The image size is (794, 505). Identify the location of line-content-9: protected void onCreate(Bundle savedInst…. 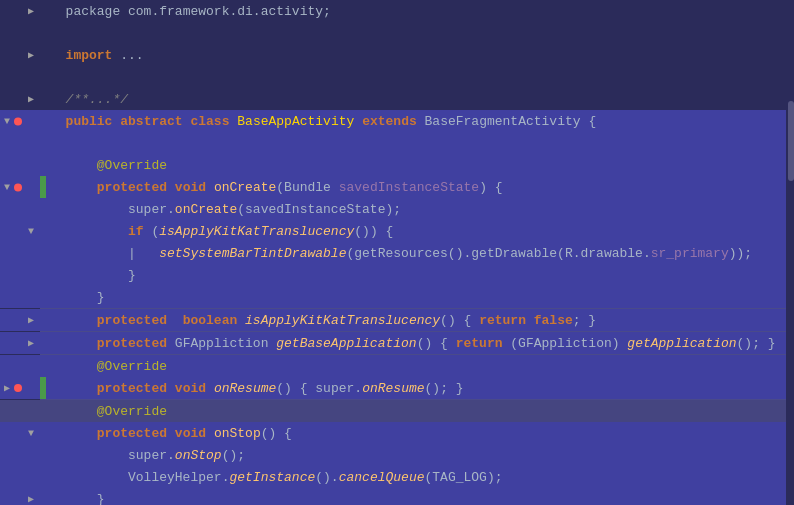
(420, 187).